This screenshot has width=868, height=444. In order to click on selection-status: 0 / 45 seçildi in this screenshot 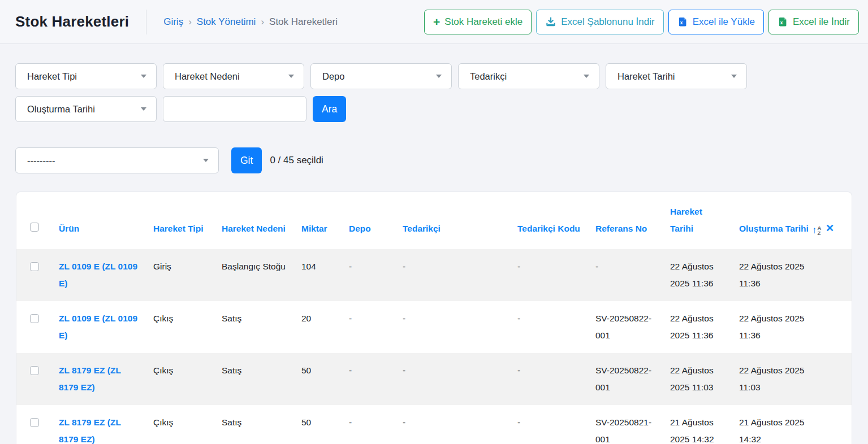, I will do `click(296, 160)`.